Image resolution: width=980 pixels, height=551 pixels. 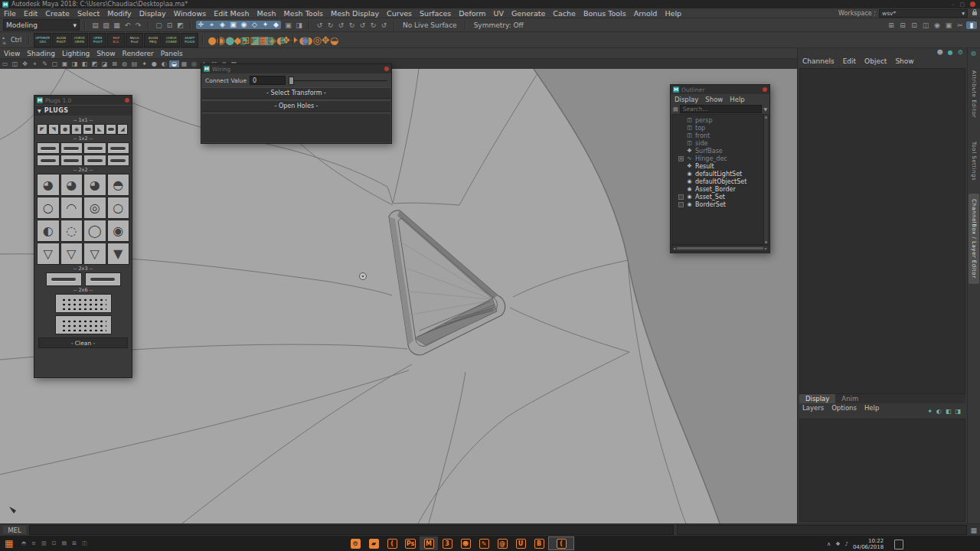 What do you see at coordinates (846, 544) in the screenshot?
I see `volume-icon: ♪` at bounding box center [846, 544].